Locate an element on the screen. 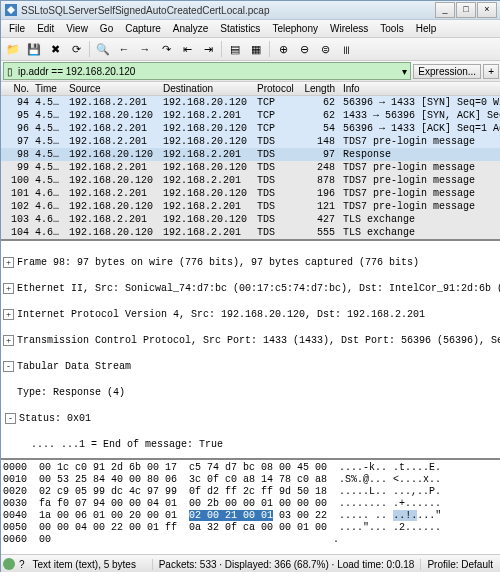  save-icon: 💾 is located at coordinates (34, 49).